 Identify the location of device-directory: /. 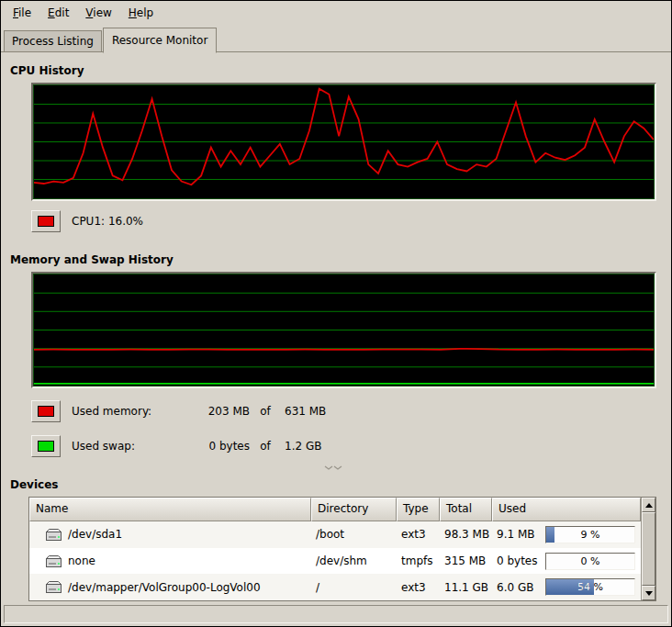
(354, 588).